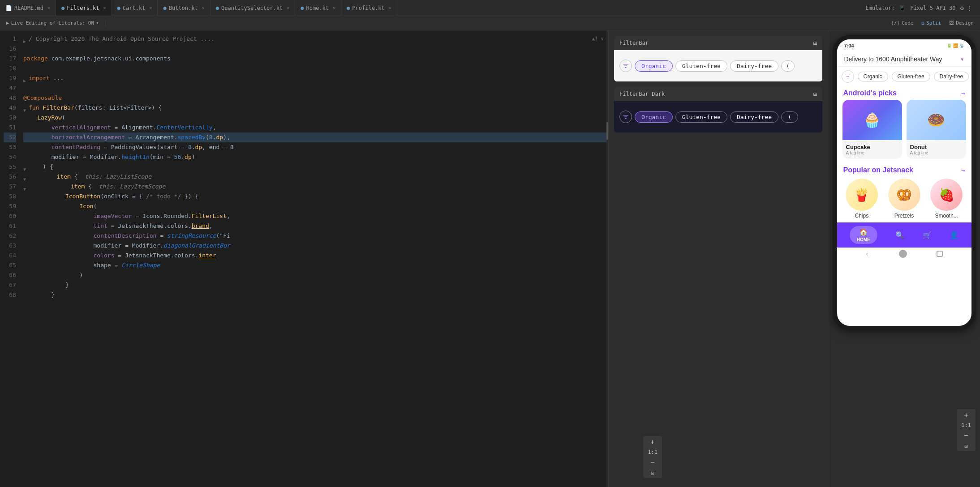 This screenshot has height=487, width=980. What do you see at coordinates (903, 254) in the screenshot?
I see `home-circle-btn` at bounding box center [903, 254].